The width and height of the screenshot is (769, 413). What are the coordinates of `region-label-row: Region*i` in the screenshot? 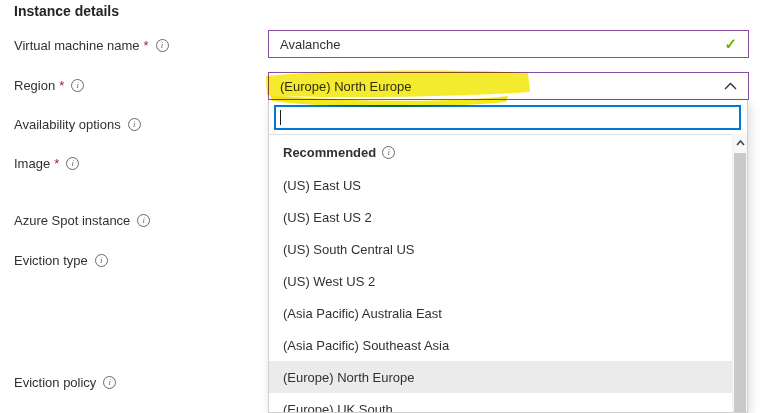 It's located at (49, 85).